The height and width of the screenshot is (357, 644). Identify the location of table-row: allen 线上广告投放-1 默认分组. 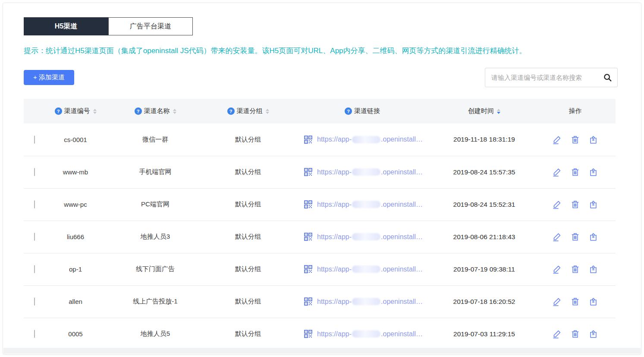
(320, 301).